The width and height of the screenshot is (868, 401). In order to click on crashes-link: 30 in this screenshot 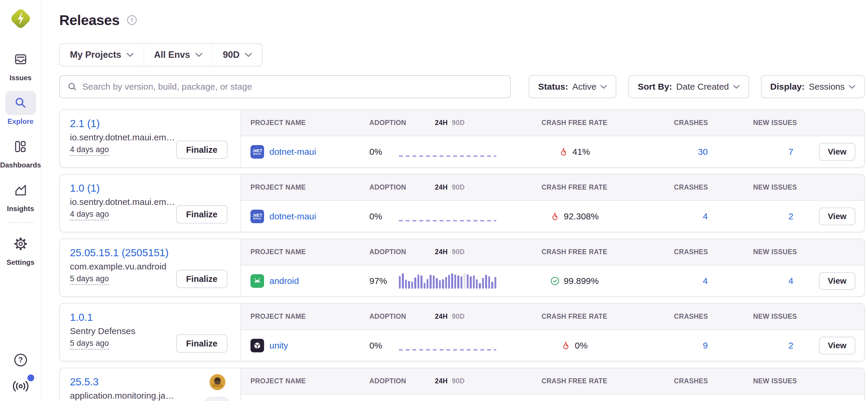, I will do `click(691, 152)`.